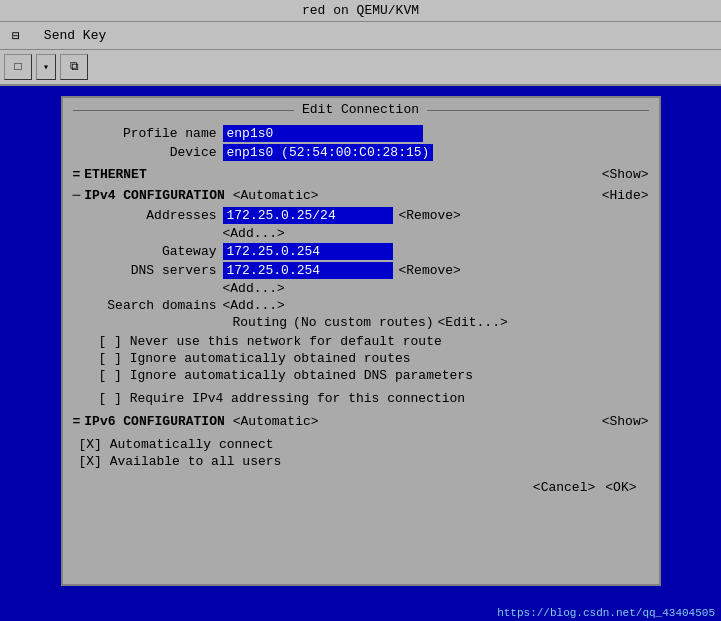 The width and height of the screenshot is (721, 621). What do you see at coordinates (46, 67) in the screenshot?
I see `dropdown-icon: ▾` at bounding box center [46, 67].